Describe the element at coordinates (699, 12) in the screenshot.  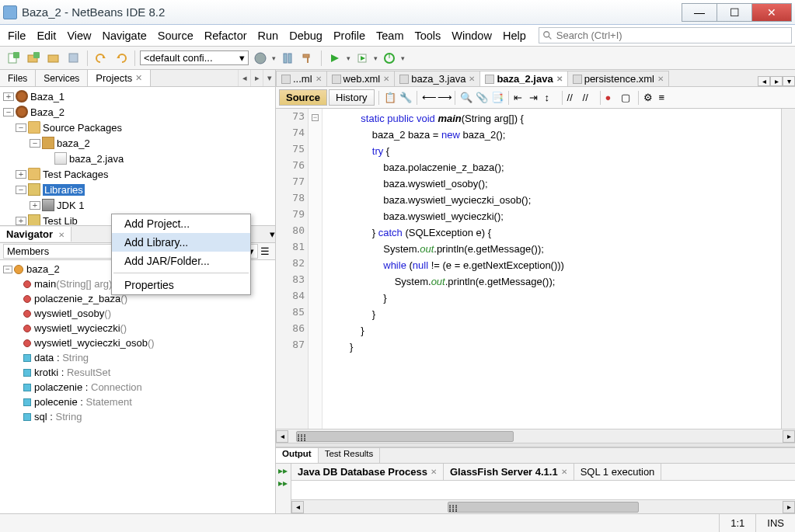
I see `minimize-button: —` at that location.